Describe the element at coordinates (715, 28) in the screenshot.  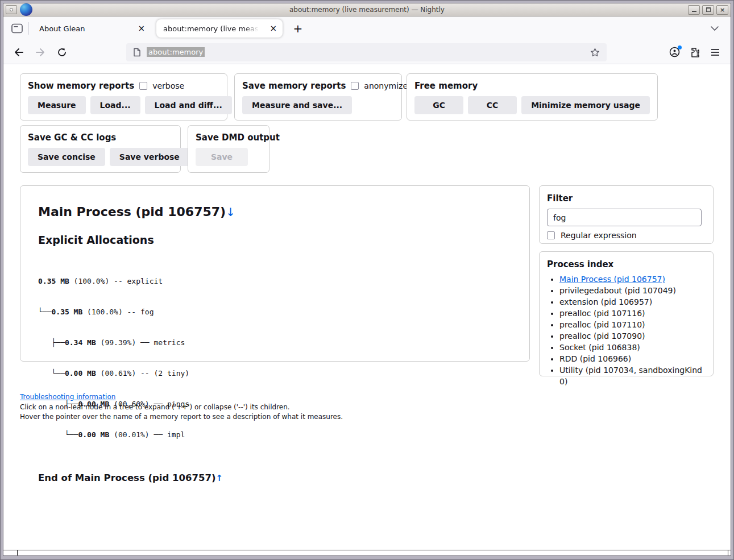
I see `list-all-tabs-button` at that location.